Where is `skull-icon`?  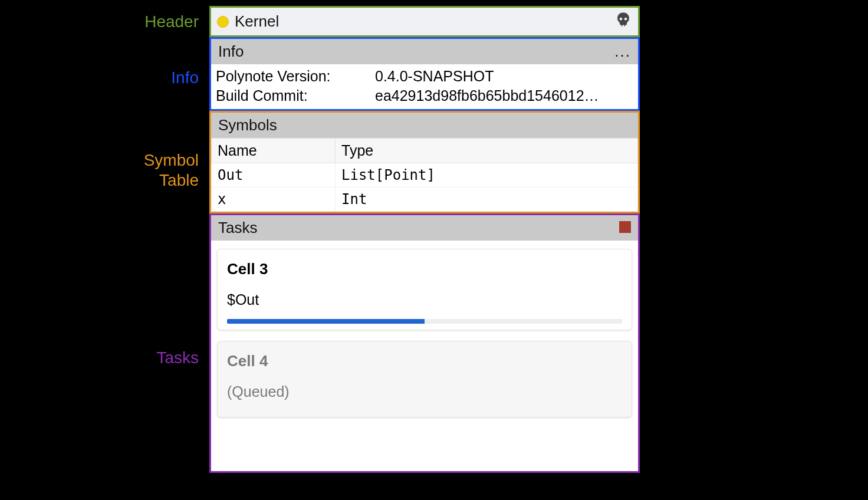 skull-icon is located at coordinates (623, 19).